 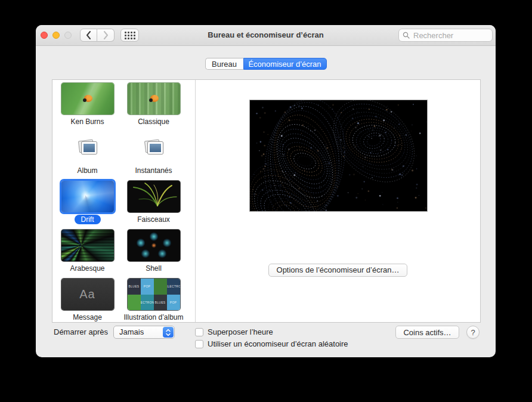 What do you see at coordinates (106, 35) in the screenshot?
I see `forward-button-disabled` at bounding box center [106, 35].